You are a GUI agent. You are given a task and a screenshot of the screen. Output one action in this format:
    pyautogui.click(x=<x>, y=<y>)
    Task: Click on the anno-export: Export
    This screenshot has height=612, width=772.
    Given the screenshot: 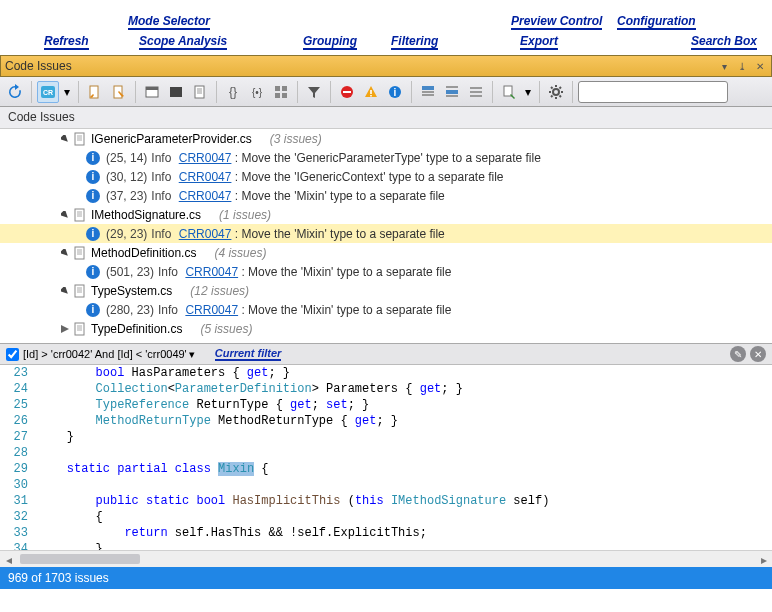 What is the action you would take?
    pyautogui.click(x=539, y=42)
    